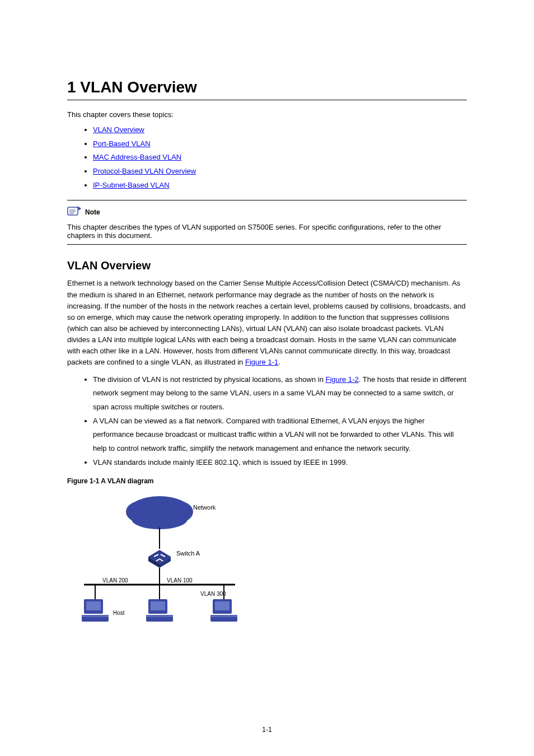  I want to click on note-icon, so click(74, 212).